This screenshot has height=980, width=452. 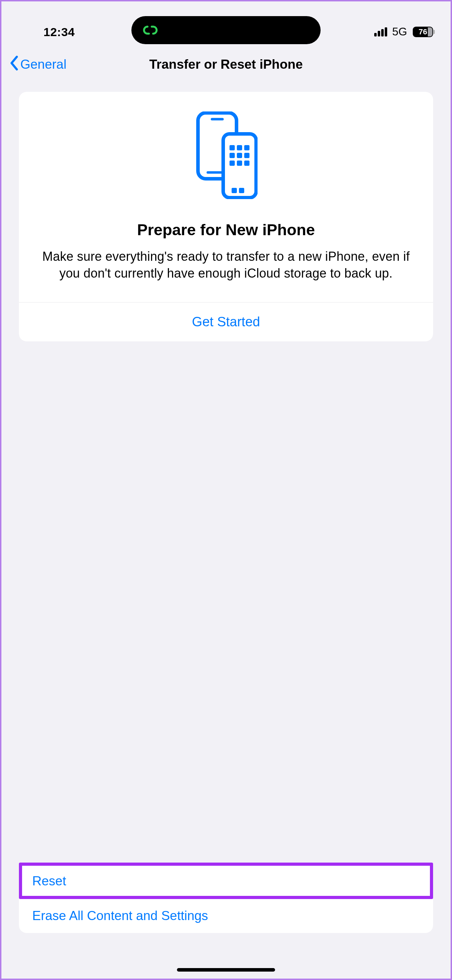 What do you see at coordinates (226, 881) in the screenshot?
I see `reset-button: Reset` at bounding box center [226, 881].